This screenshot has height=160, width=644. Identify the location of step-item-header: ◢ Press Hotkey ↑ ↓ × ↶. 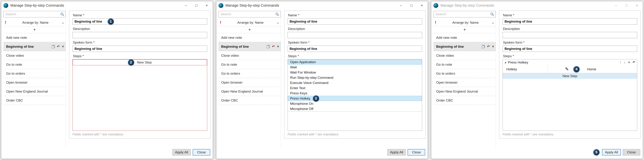
(570, 62).